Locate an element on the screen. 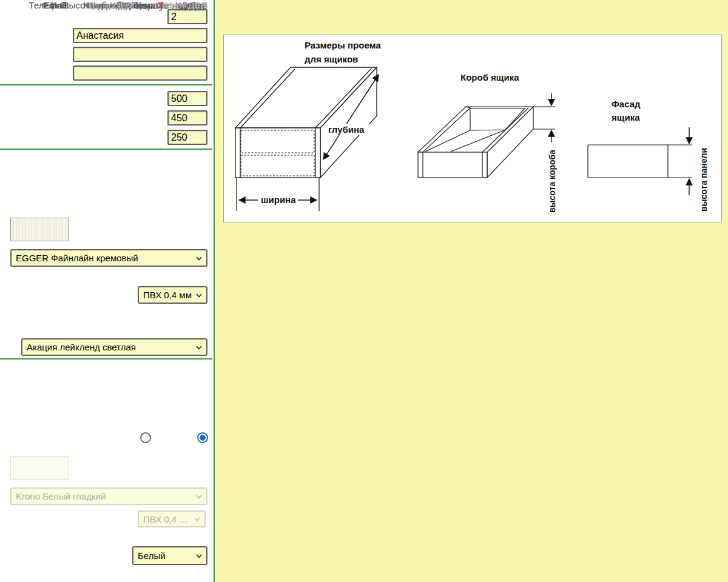 Image resolution: width=728 pixels, height=582 pixels. hdf-color-label: Цвет ХДФ is located at coordinates (64, 5).